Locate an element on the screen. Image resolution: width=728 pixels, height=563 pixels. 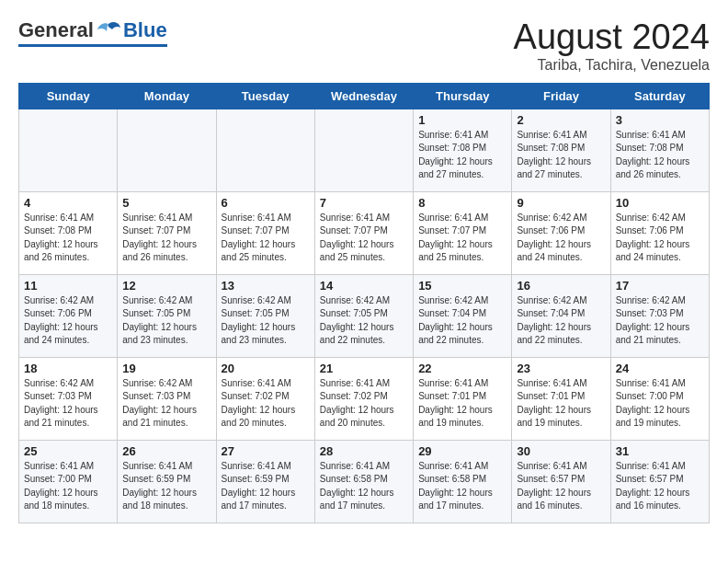
calendar-header: SundayMondayTuesdayWednesdayThursdayFrid… is located at coordinates (364, 96).